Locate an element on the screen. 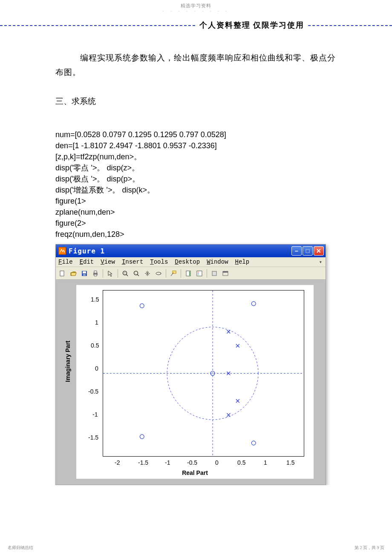  save-icon is located at coordinates (84, 273).